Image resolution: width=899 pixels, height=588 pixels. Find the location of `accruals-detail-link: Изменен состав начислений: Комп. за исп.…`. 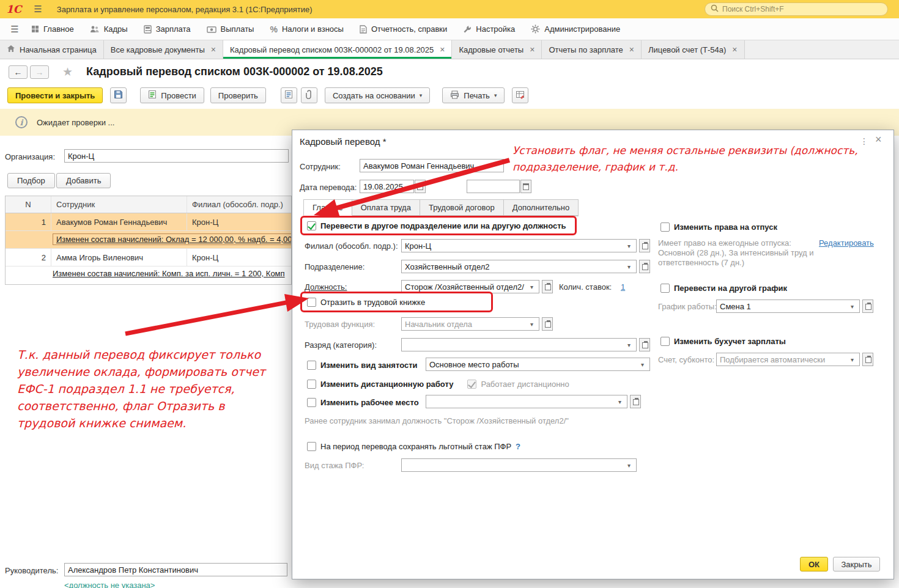

accruals-detail-link: Изменен состав начислений: Комп. за исп.… is located at coordinates (169, 274).